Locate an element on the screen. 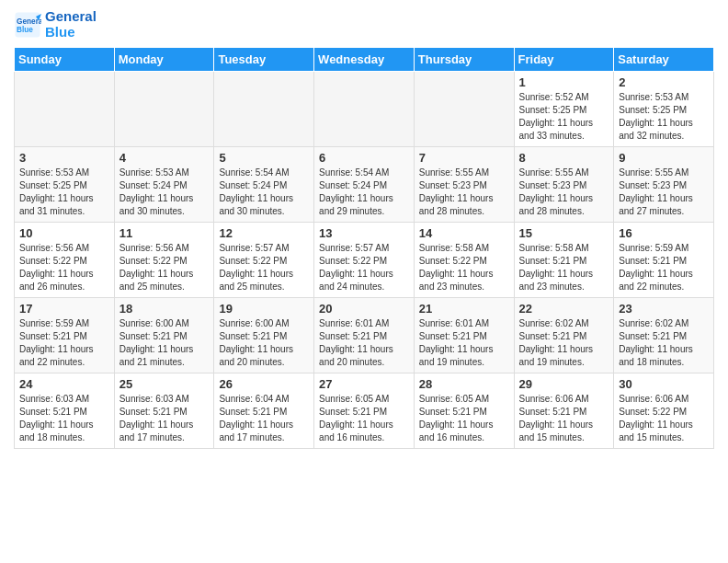 This screenshot has height=563, width=728. day-number: 17 is located at coordinates (64, 309).